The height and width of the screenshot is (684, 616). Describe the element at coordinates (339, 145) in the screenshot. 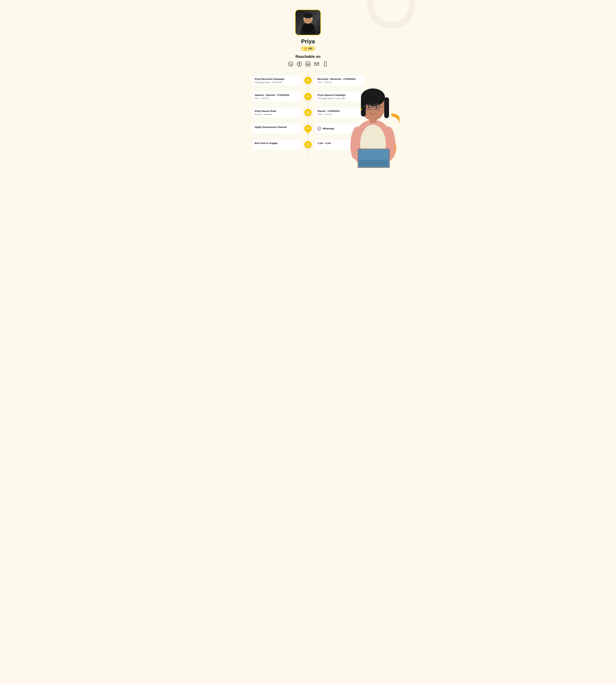

I see `timeline-card-besttime-right: 2 pm - 6 pm` at that location.